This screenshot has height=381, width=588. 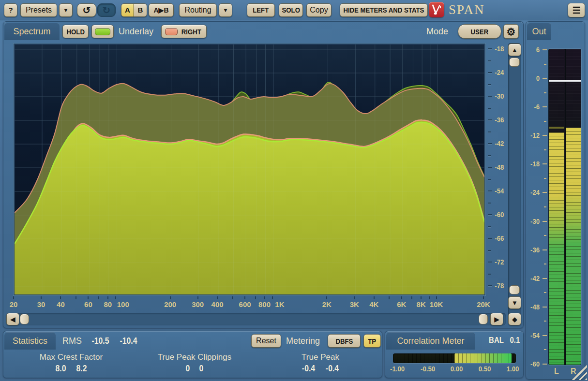 What do you see at coordinates (129, 341) in the screenshot?
I see `rms-right-value: -10.4` at bounding box center [129, 341].